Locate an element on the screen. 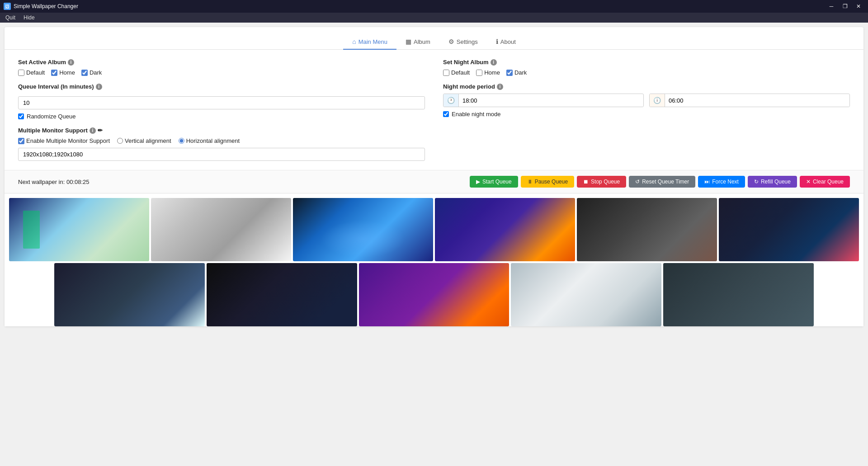 This screenshot has height=466, width=868. stop-queue-icon: ⏹ is located at coordinates (586, 182).